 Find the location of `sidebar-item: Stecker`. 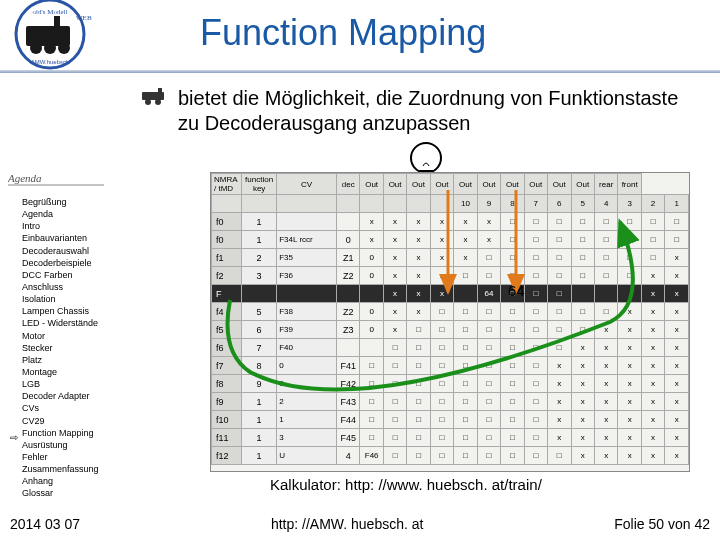

sidebar-item: Stecker is located at coordinates (70, 348).